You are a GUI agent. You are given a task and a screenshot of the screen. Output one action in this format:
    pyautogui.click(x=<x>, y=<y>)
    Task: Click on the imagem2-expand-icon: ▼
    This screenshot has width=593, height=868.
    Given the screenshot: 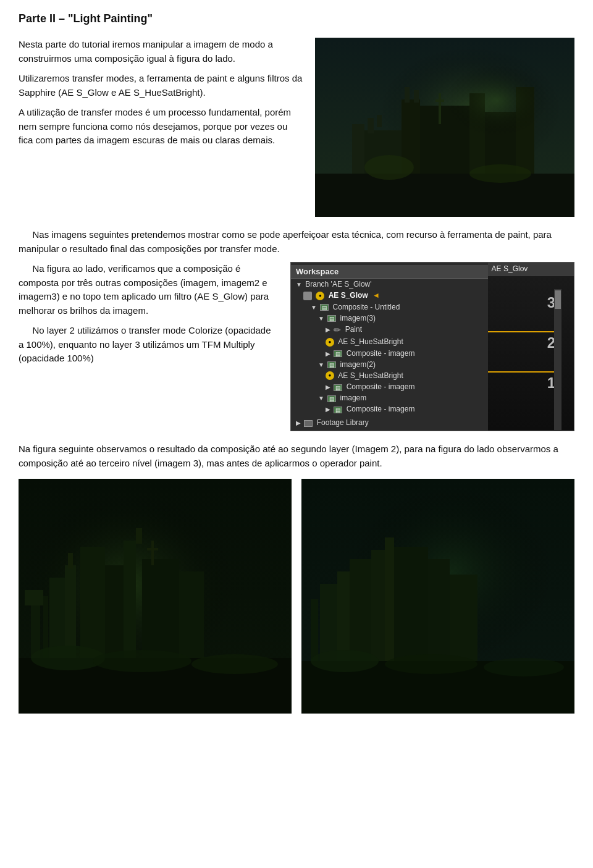 What is the action you would take?
    pyautogui.click(x=321, y=364)
    